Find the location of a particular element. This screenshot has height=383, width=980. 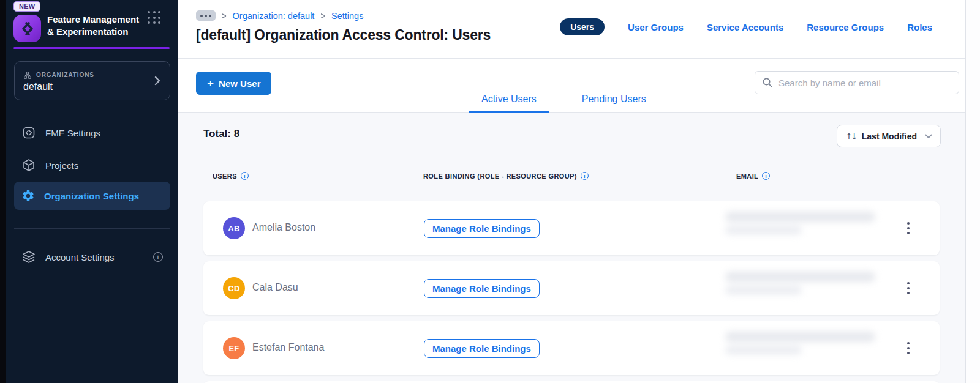

sidebar-item-account-settings: Account Settings is located at coordinates (92, 257).